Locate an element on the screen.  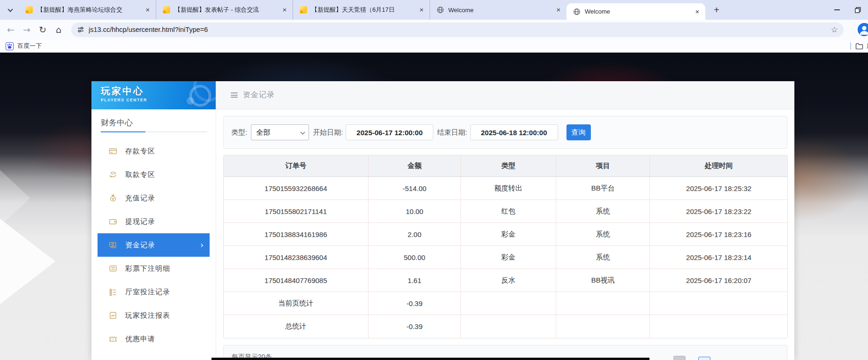
menu-icon is located at coordinates (234, 95).